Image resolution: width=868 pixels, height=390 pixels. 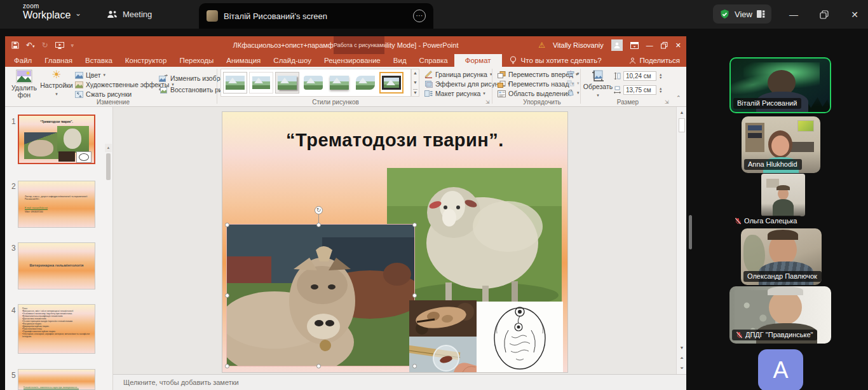 I want to click on align-objects-icon: ▾, so click(x=573, y=74).